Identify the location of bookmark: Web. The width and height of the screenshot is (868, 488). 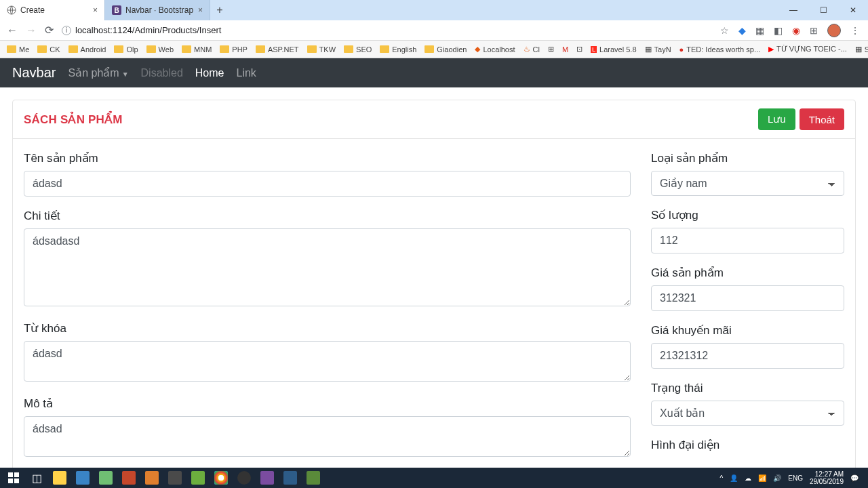
(160, 49).